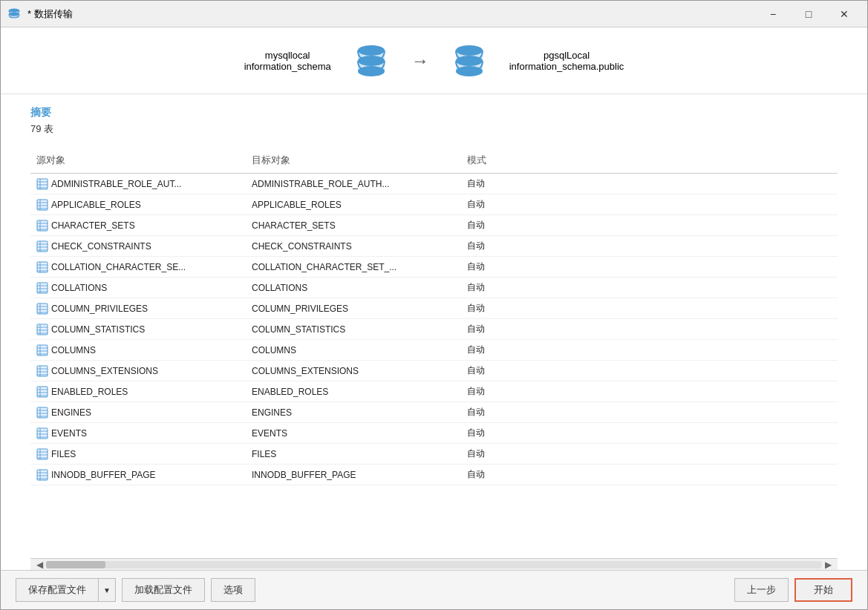 This screenshot has width=868, height=610. I want to click on target-cell: EVENTS, so click(353, 433).